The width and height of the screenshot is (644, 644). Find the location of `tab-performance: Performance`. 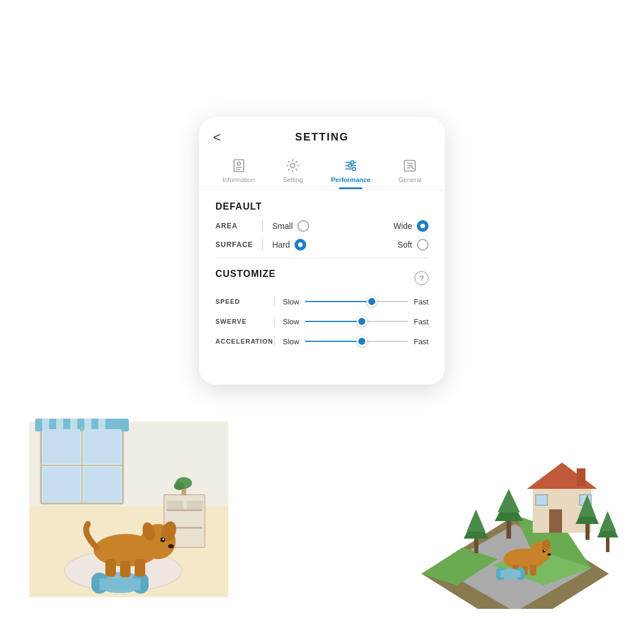

tab-performance: Performance is located at coordinates (350, 172).